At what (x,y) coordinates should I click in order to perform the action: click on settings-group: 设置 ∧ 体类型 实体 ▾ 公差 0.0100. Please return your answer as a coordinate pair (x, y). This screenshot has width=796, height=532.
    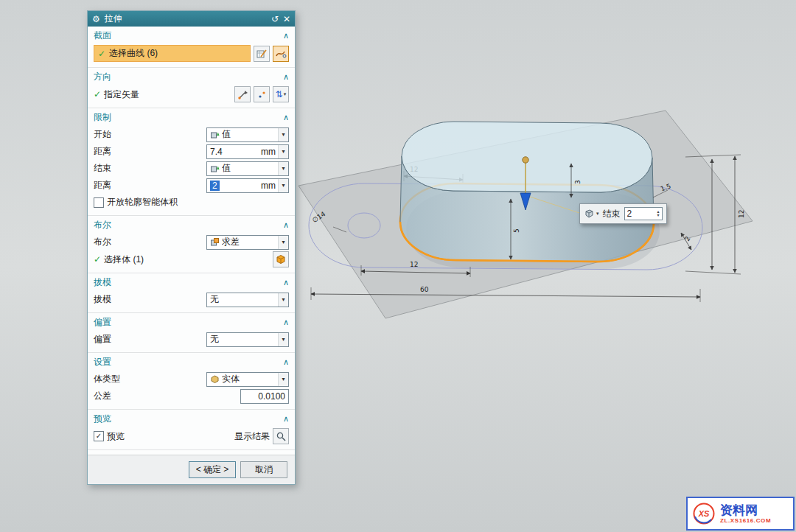
    Looking at the image, I should click on (192, 382).